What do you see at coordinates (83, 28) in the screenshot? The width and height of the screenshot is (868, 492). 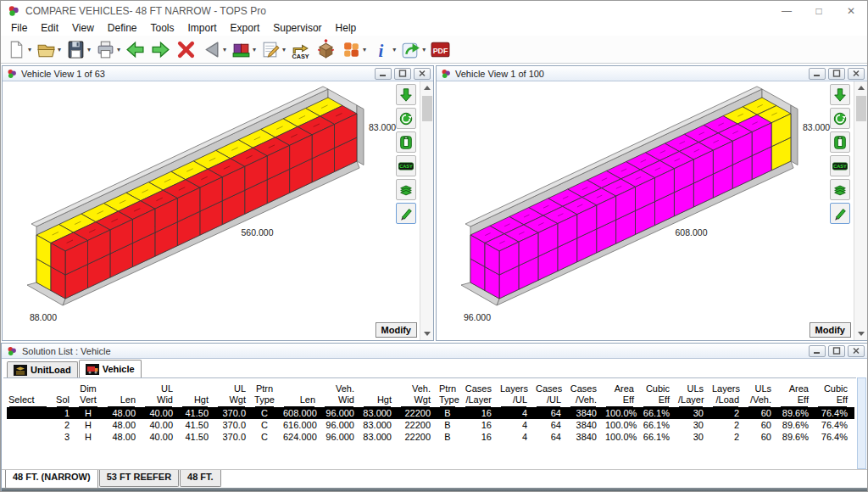 I see `menu-view: View` at bounding box center [83, 28].